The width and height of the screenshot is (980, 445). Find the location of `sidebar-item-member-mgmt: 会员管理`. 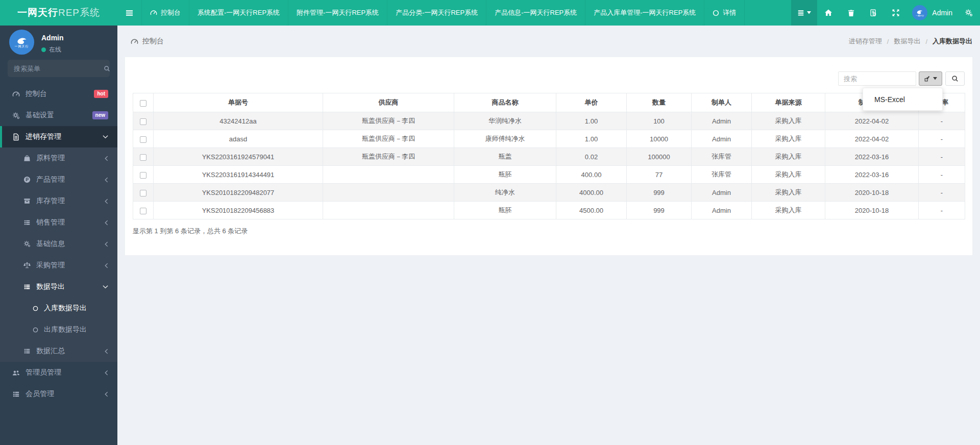

sidebar-item-member-mgmt: 会员管理 is located at coordinates (59, 394).